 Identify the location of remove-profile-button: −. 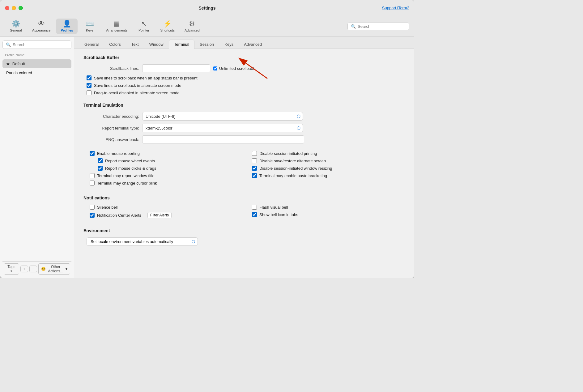
(33, 269).